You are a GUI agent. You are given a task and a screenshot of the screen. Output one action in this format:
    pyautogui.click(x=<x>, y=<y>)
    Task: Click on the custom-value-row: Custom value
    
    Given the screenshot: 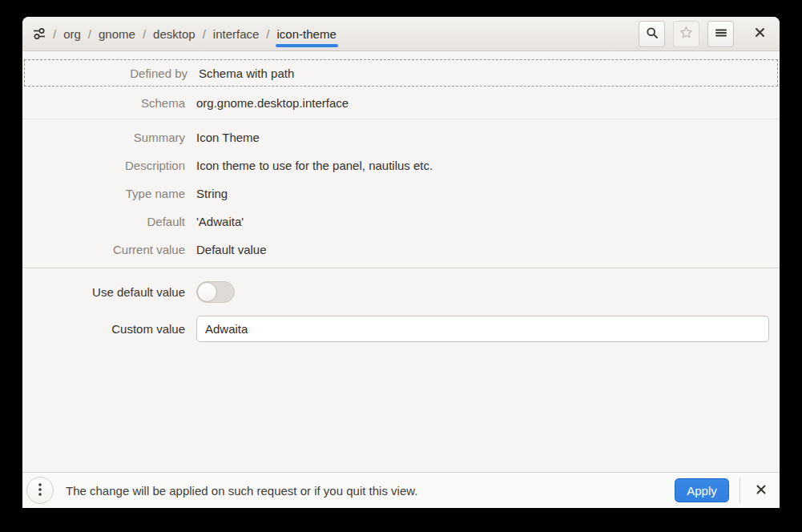 What is the action you would take?
    pyautogui.click(x=401, y=328)
    